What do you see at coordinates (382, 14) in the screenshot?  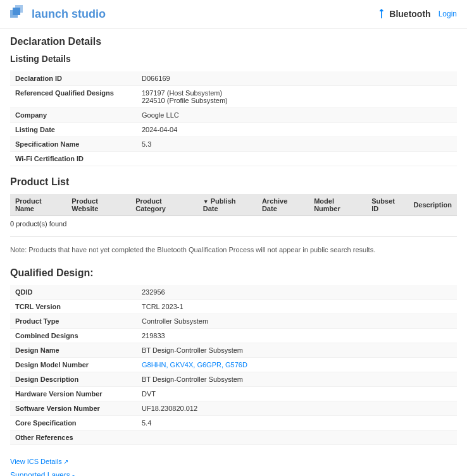 I see `bluetooth-icon: ⭡` at bounding box center [382, 14].